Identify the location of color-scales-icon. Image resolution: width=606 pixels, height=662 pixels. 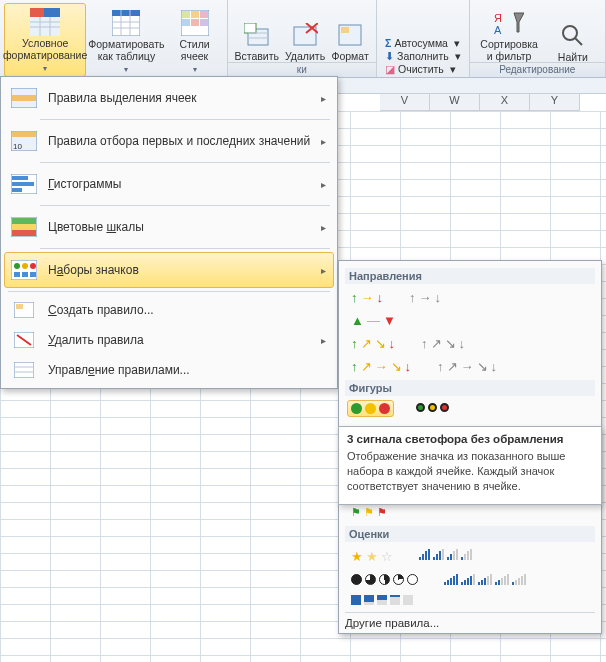
(24, 227).